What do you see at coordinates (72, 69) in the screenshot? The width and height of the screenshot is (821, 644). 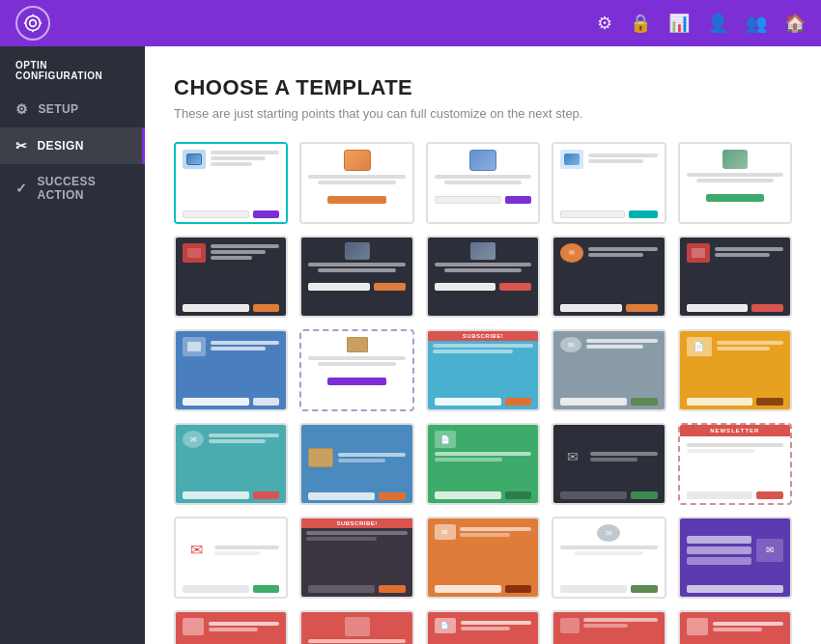 I see `sidebar-section-title: OPTIN CONFIGURATION` at bounding box center [72, 69].